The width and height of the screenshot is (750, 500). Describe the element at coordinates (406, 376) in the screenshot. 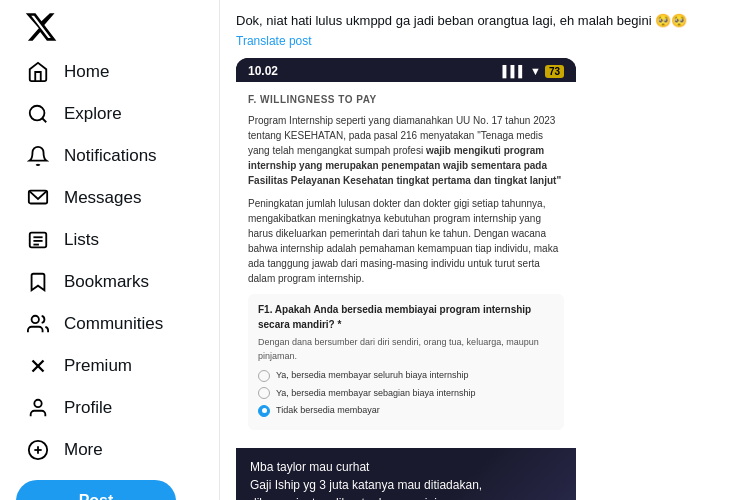

I see `radio-option-1: Ya, bersedia membayar seluruh biaya inte…` at that location.